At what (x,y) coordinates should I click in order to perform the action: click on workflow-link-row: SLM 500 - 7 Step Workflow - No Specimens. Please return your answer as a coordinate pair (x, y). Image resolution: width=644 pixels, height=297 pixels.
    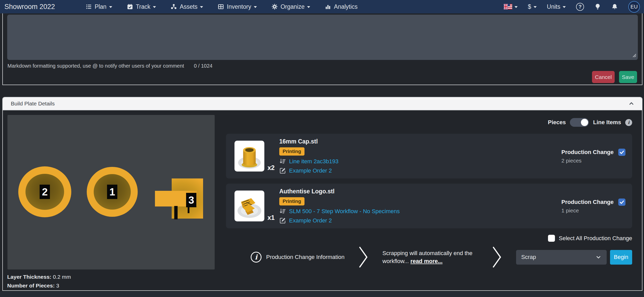
    Looking at the image, I should click on (340, 211).